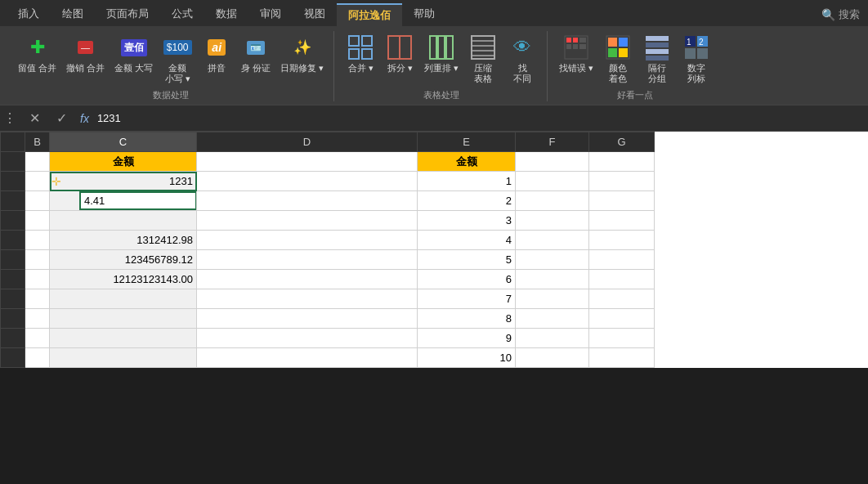 Image resolution: width=868 pixels, height=484 pixels. Describe the element at coordinates (553, 260) in the screenshot. I see `cell-f6` at that location.